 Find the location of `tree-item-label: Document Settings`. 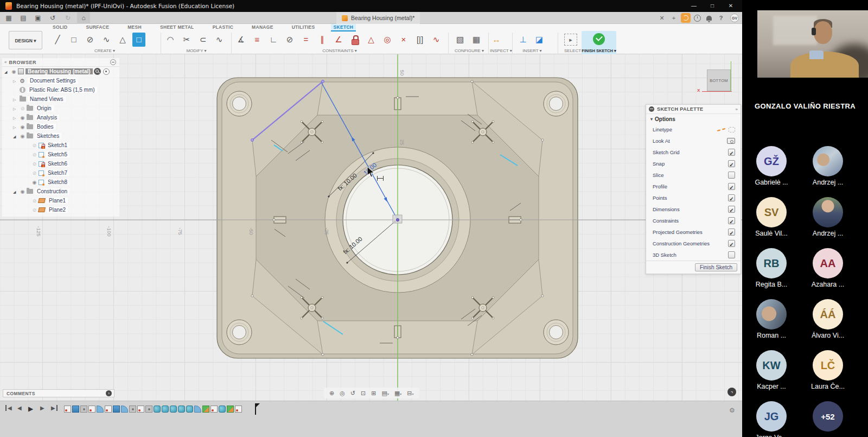

tree-item-label: Document Settings is located at coordinates (53, 80).